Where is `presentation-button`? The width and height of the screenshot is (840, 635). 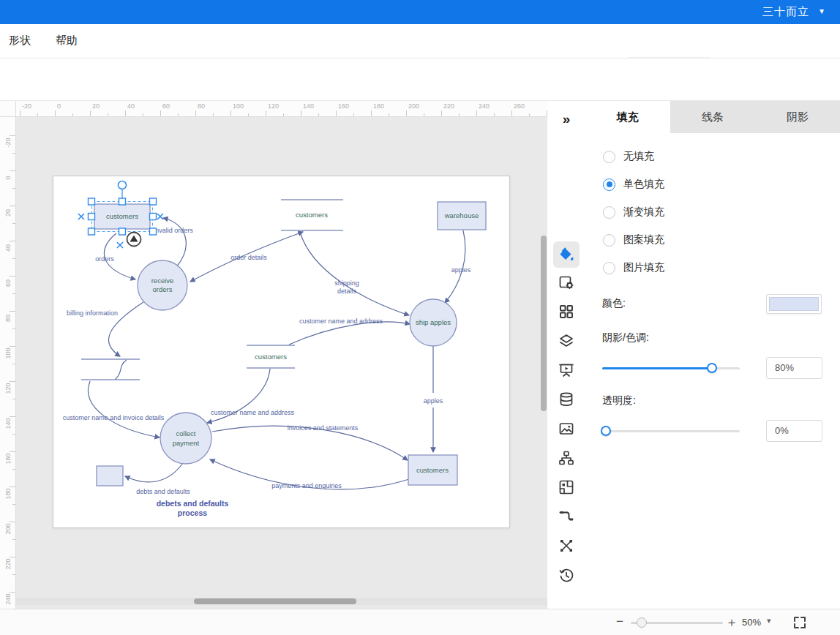 presentation-button is located at coordinates (566, 370).